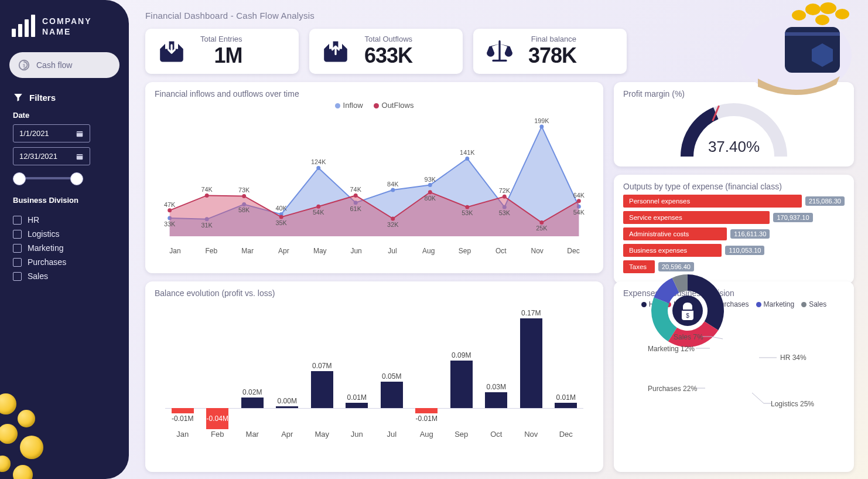 This screenshot has height=479, width=868. I want to click on balance-value: 0.03M, so click(497, 387).